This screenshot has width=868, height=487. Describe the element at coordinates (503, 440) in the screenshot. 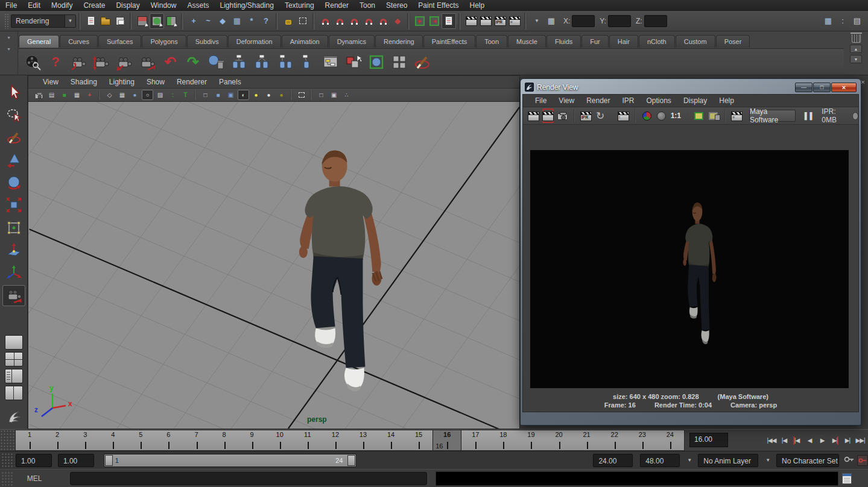

I see `frame-cell: 18` at that location.